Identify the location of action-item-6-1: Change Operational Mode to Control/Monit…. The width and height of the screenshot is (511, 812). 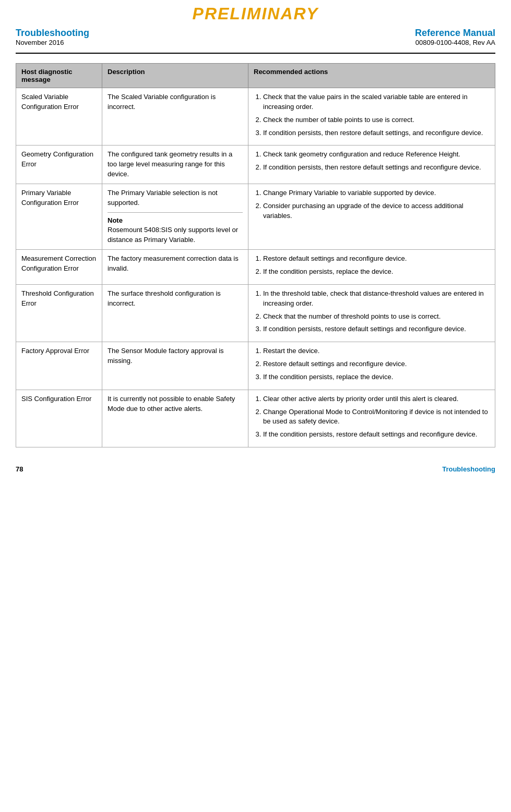
(376, 417).